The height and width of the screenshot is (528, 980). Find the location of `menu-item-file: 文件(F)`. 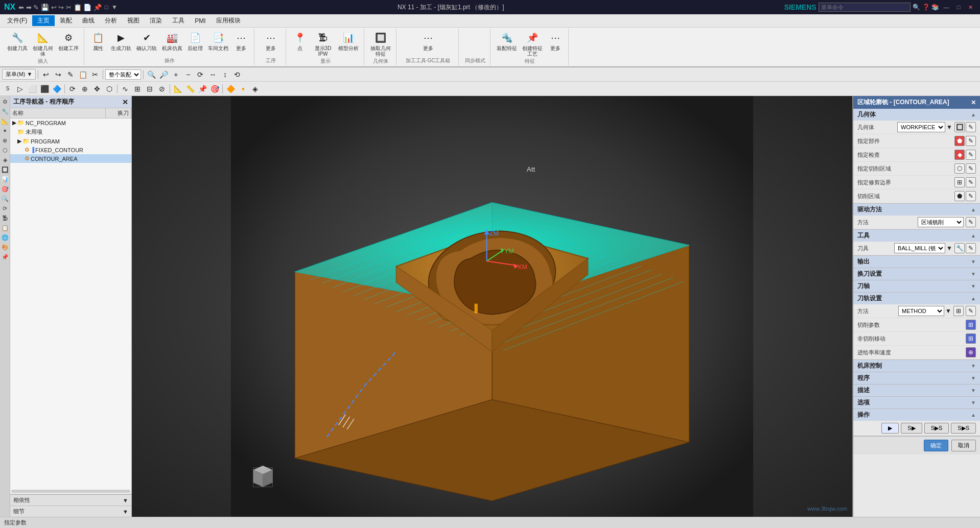

menu-item-file: 文件(F) is located at coordinates (17, 20).